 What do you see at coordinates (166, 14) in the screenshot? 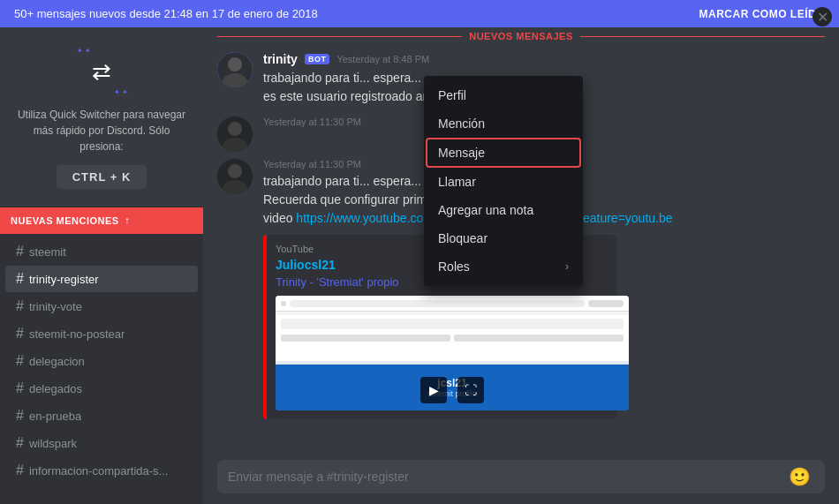
I see `notification-text: 50+ mensajes nuevos desde 21:48 en 17 de…` at bounding box center [166, 14].